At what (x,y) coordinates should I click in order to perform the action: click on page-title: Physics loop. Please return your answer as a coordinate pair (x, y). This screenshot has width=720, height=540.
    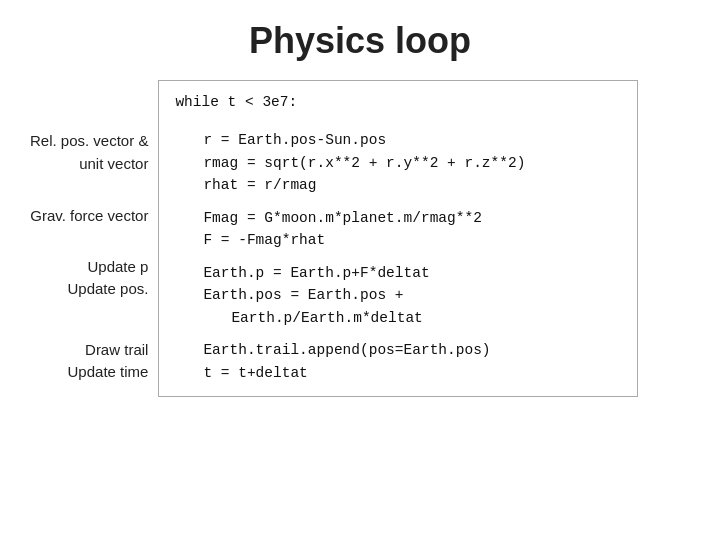
    Looking at the image, I should click on (360, 41).